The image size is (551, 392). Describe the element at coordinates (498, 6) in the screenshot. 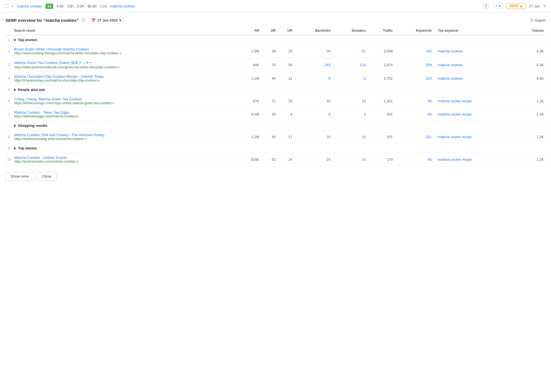

I see `trend-button: ↗ ▾` at that location.